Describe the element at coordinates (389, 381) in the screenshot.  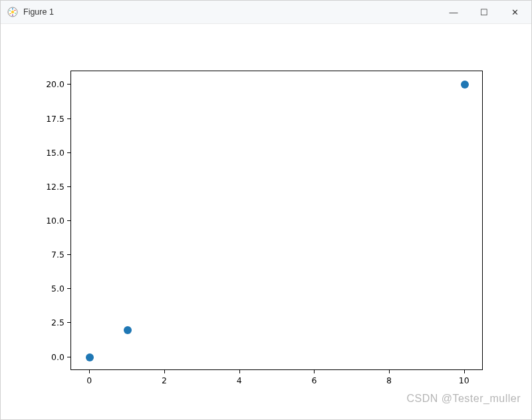
I see `x-tick-label: 8` at that location.